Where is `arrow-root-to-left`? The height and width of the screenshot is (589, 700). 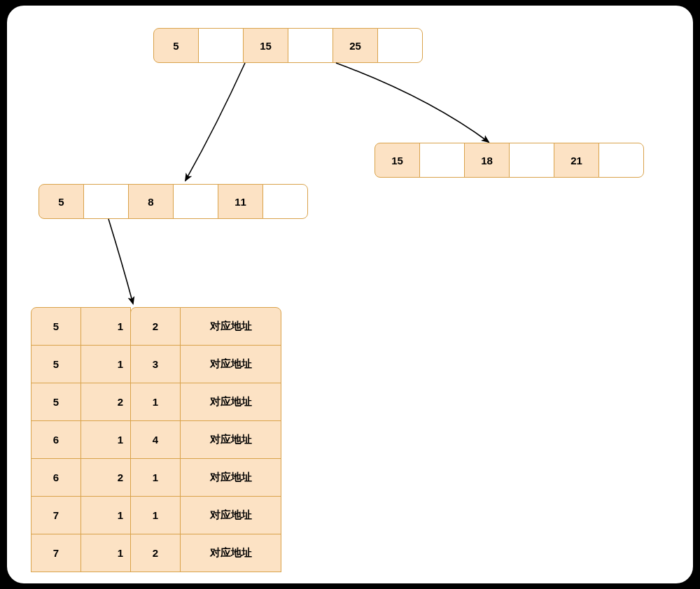 arrow-root-to-left is located at coordinates (216, 122).